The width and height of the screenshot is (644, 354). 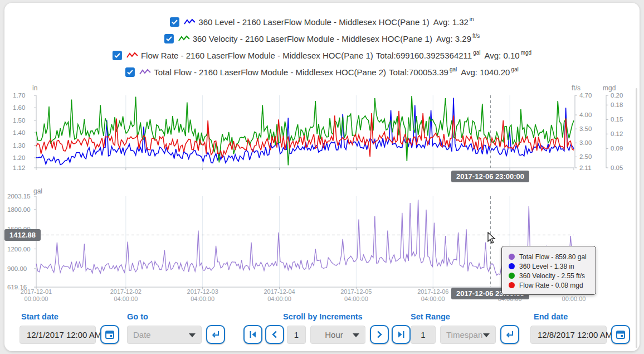 I want to click on step-forward-button, so click(x=379, y=334).